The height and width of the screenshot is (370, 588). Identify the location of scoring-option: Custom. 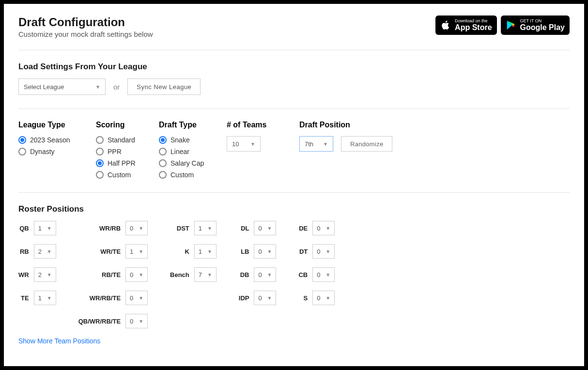
(120, 175).